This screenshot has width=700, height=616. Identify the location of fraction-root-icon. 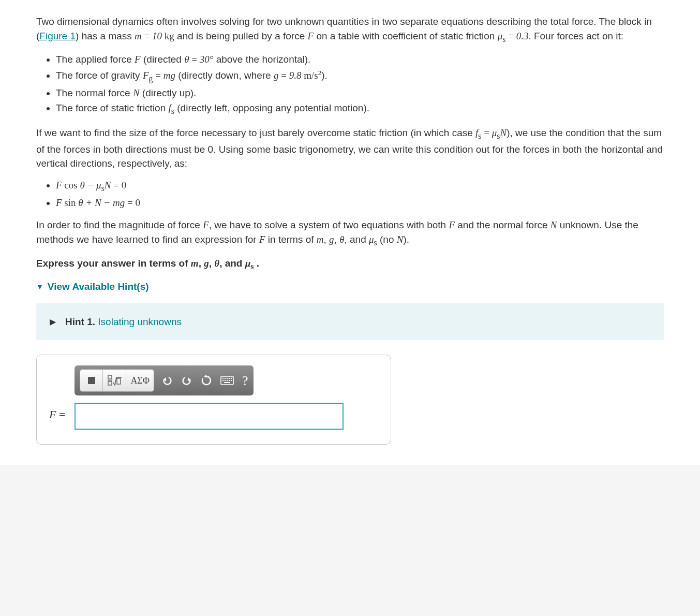
(114, 380).